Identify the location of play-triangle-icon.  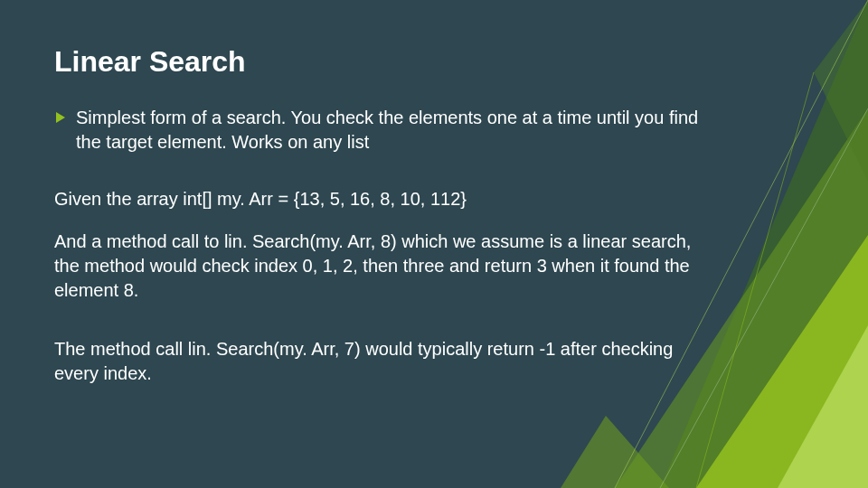
(61, 117).